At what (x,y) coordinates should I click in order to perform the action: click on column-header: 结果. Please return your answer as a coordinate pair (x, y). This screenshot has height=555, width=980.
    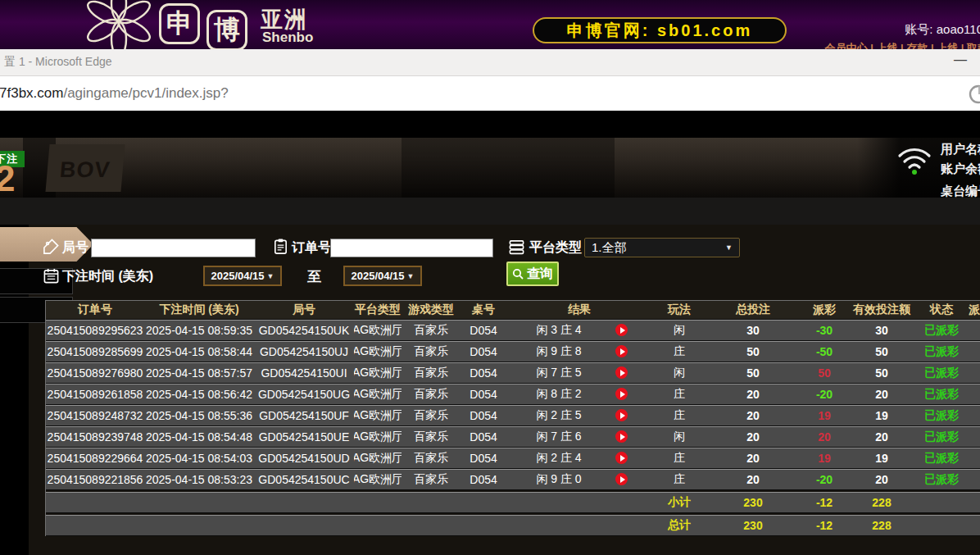
    Looking at the image, I should click on (579, 310).